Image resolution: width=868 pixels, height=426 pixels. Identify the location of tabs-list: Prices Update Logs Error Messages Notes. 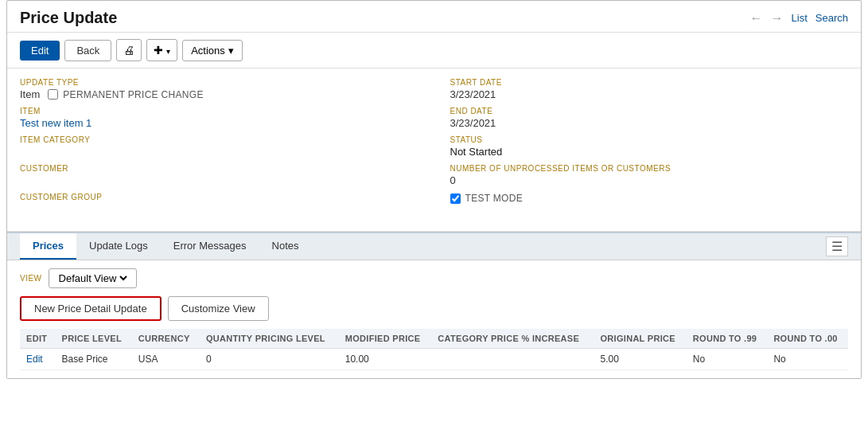
(165, 247).